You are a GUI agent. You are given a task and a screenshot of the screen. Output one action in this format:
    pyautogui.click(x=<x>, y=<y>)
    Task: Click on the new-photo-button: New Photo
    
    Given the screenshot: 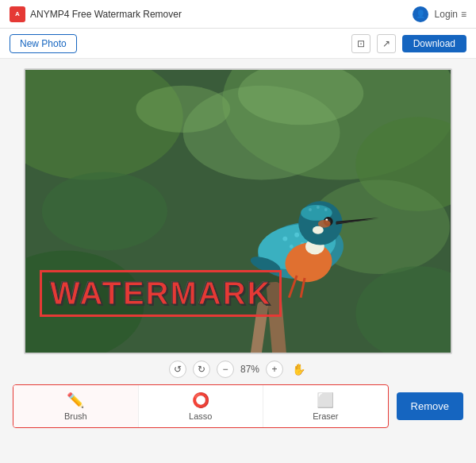 What is the action you would take?
    pyautogui.click(x=43, y=44)
    